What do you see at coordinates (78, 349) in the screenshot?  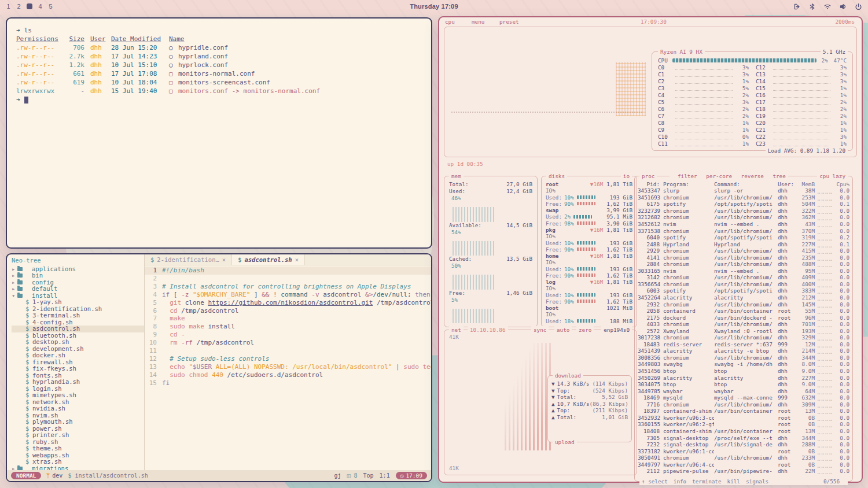 I see `tree-item: $ development.sh` at bounding box center [78, 349].